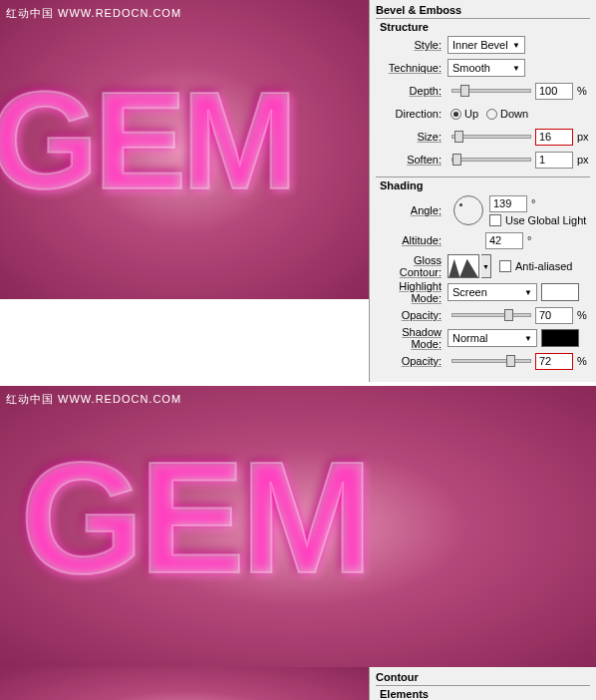 This screenshot has height=700, width=596. What do you see at coordinates (482, 677) in the screenshot?
I see `contour-title: Contour` at bounding box center [482, 677].